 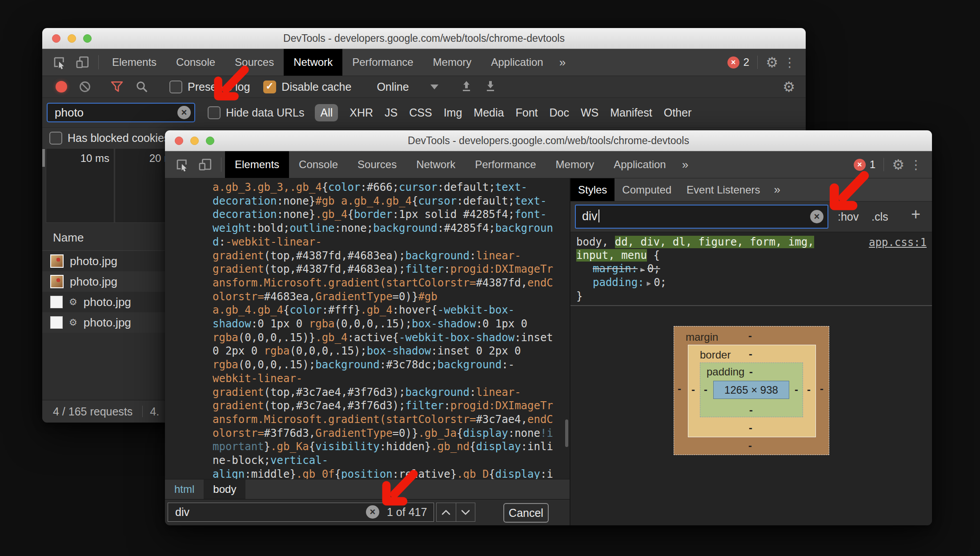 I want to click on padding-right-value: -, so click(x=796, y=390).